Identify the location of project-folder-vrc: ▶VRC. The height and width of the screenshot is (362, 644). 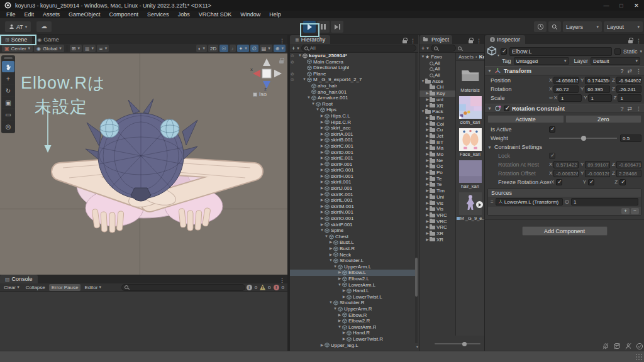
(438, 222).